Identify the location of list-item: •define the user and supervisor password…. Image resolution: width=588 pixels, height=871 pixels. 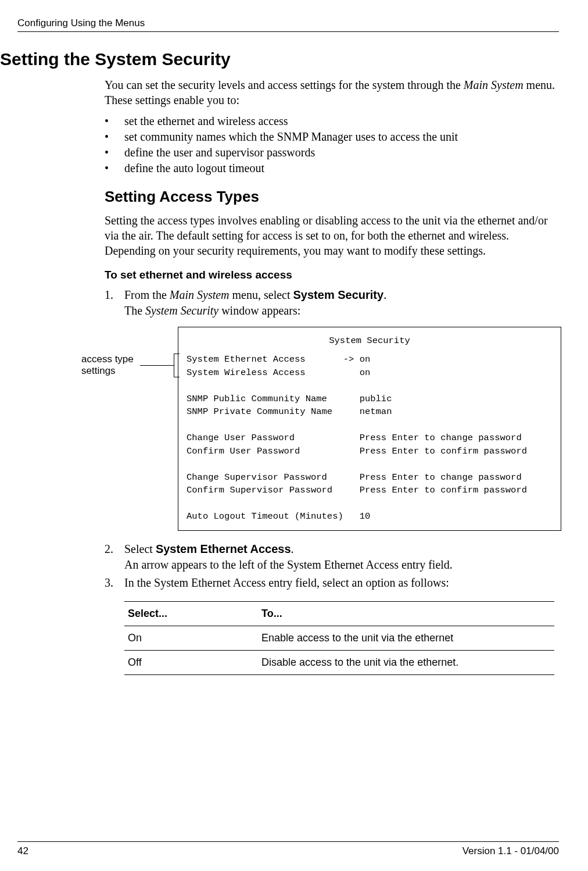
(332, 152).